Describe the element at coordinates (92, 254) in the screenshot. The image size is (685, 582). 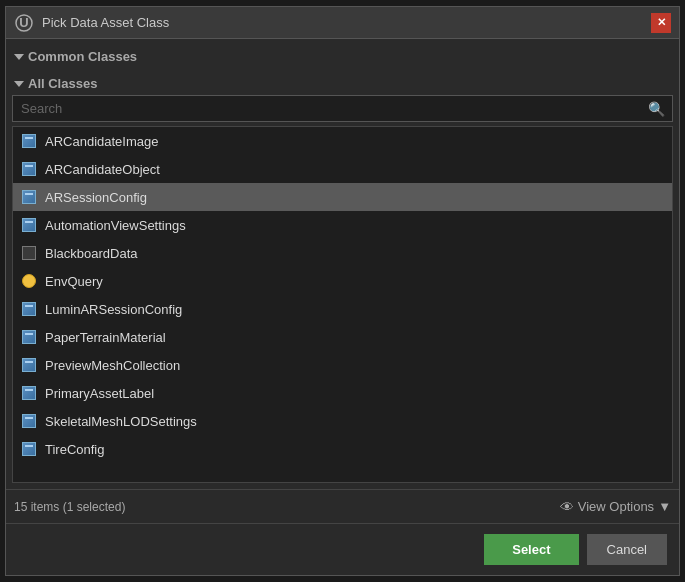
I see `item-label: BlackboardData` at that location.